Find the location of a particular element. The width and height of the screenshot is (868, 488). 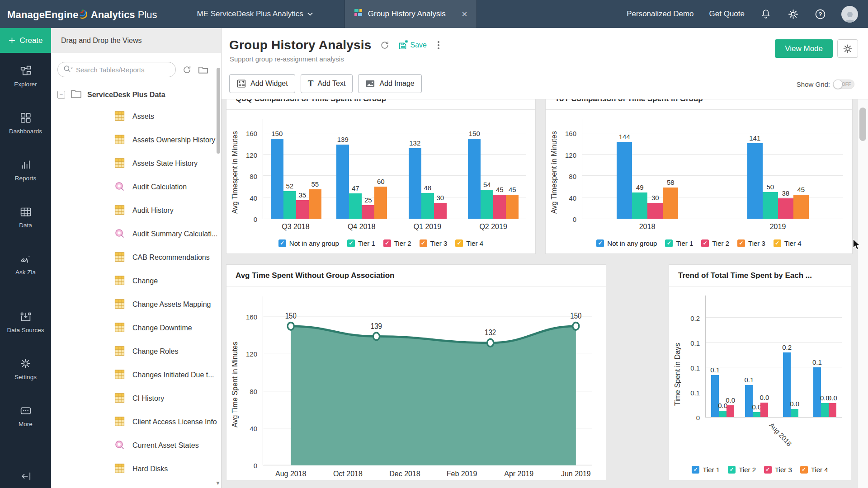

bar-tier-1: 47 is located at coordinates (355, 206).